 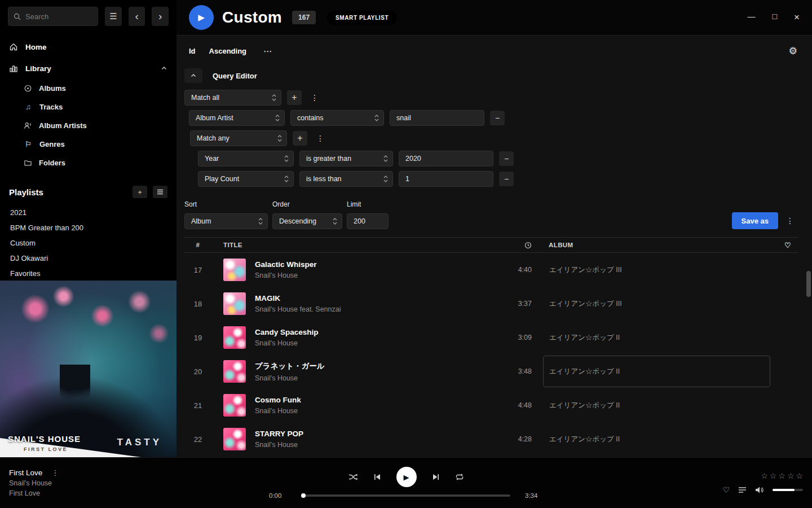 What do you see at coordinates (320, 138) in the screenshot?
I see `group-menu-button: ⋮` at bounding box center [320, 138].